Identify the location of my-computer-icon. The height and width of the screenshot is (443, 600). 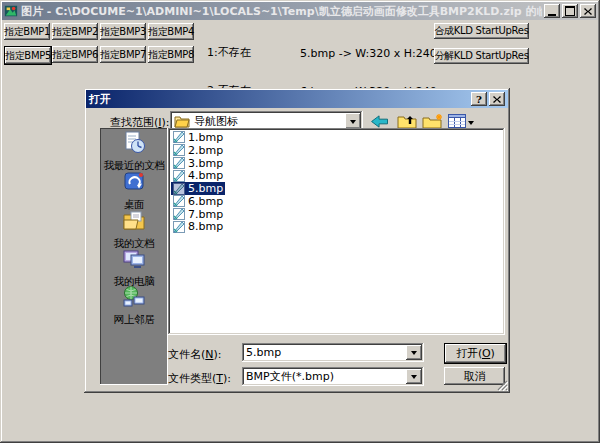
(134, 259).